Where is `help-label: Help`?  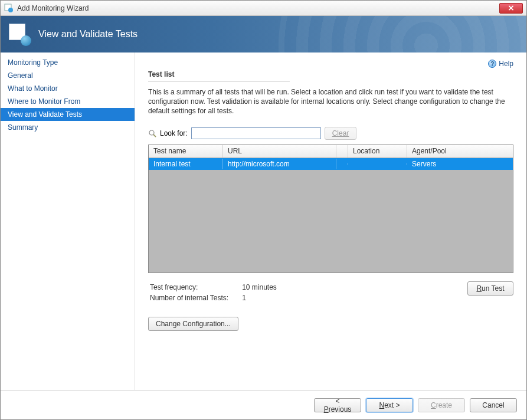 help-label: Help is located at coordinates (506, 64).